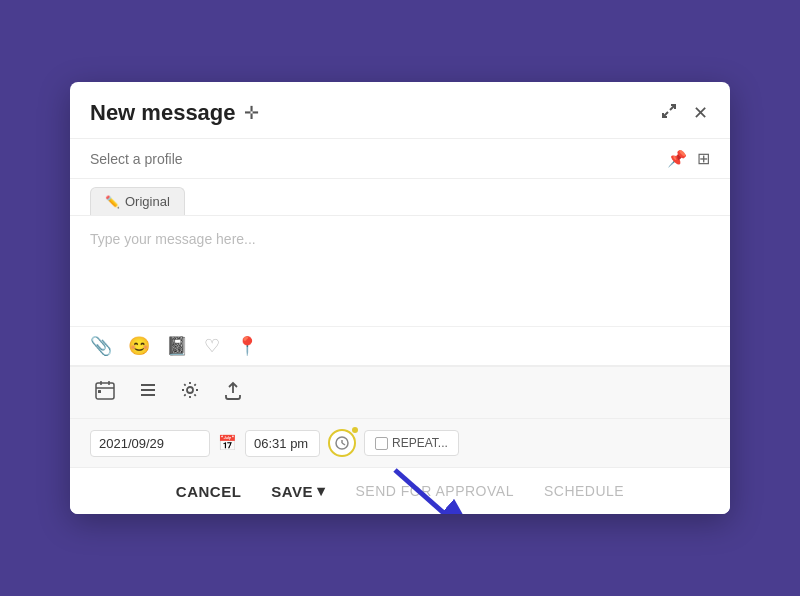 This screenshot has height=596, width=800. I want to click on action-bar, so click(400, 392).